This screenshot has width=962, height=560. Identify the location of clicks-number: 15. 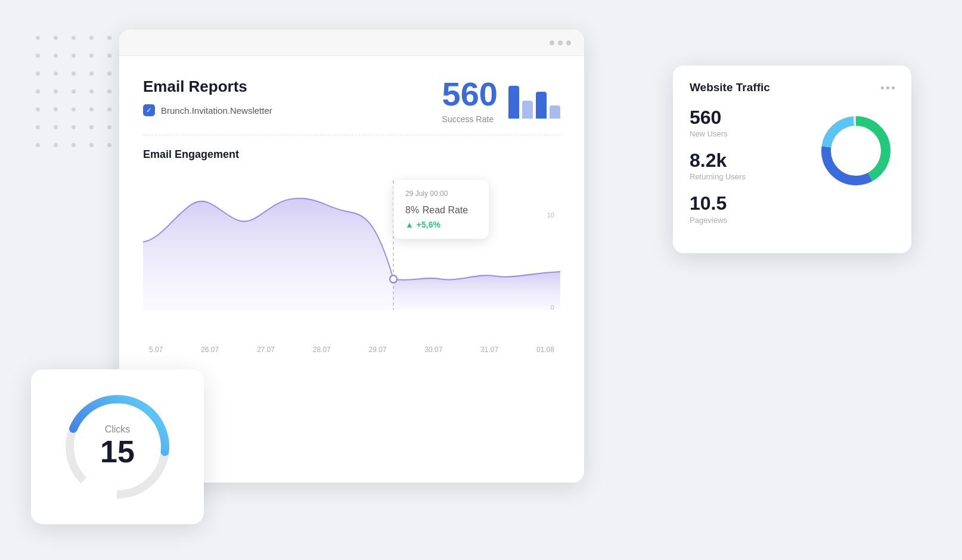
(117, 452).